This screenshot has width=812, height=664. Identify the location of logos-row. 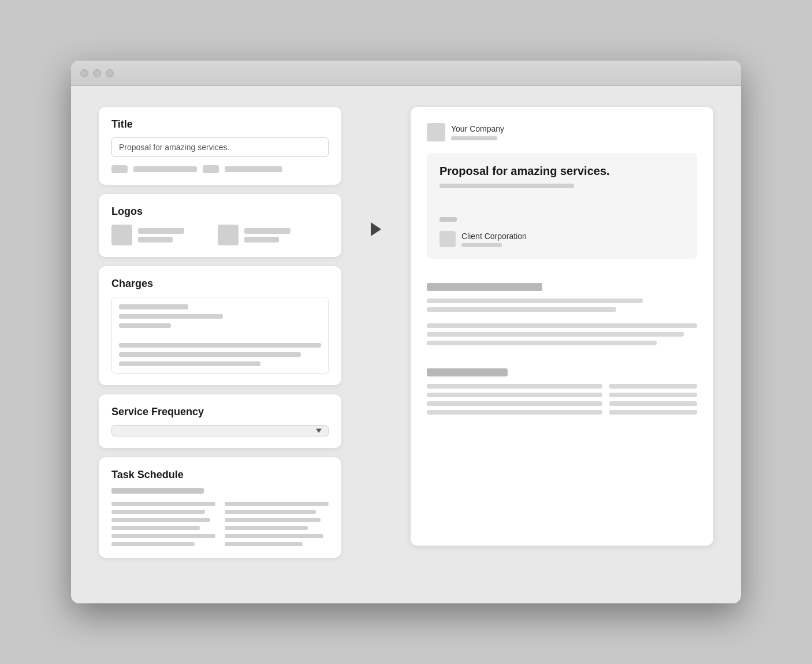
(220, 235).